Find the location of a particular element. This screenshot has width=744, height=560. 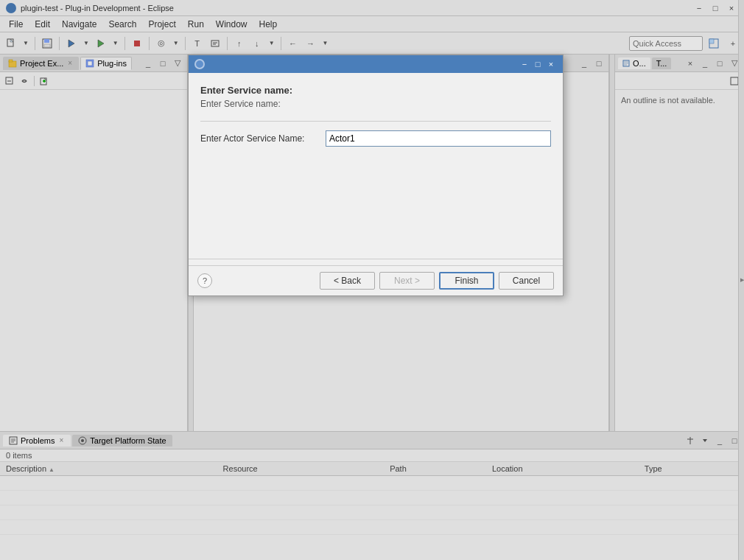

dialog-maximize-btn: □ is located at coordinates (538, 64).